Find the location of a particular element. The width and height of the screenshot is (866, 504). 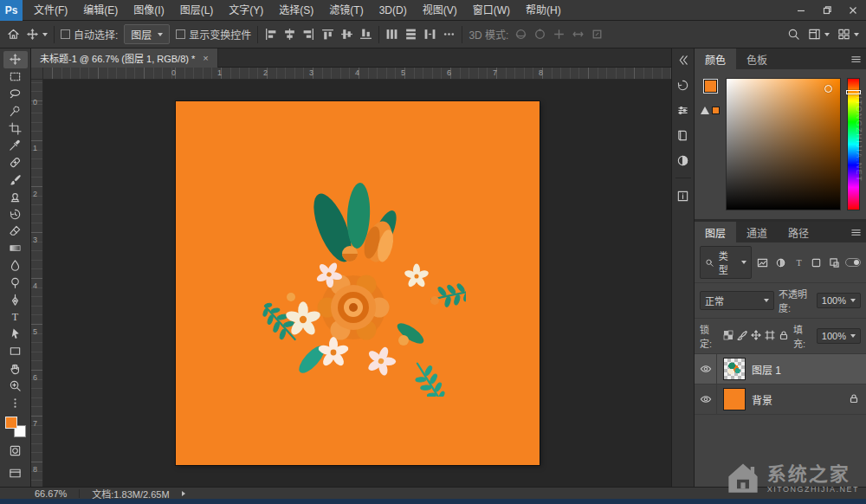

brush-tool is located at coordinates (16, 180).